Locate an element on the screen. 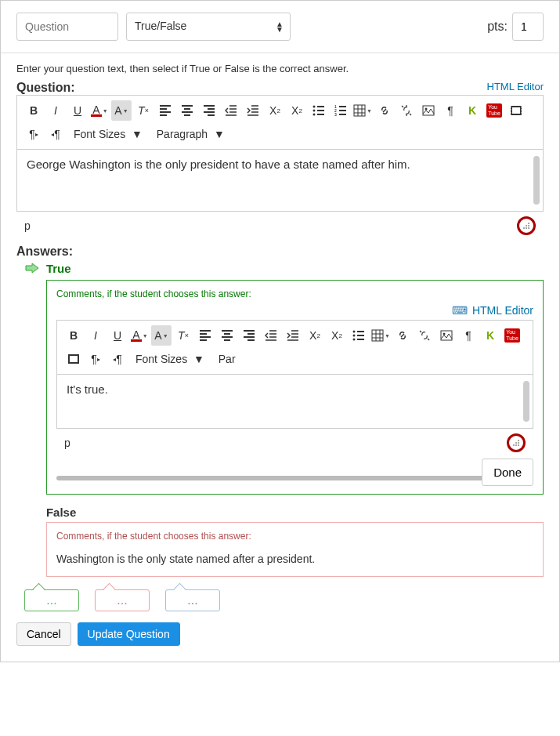  horizontal-scrollbar is located at coordinates (271, 478).